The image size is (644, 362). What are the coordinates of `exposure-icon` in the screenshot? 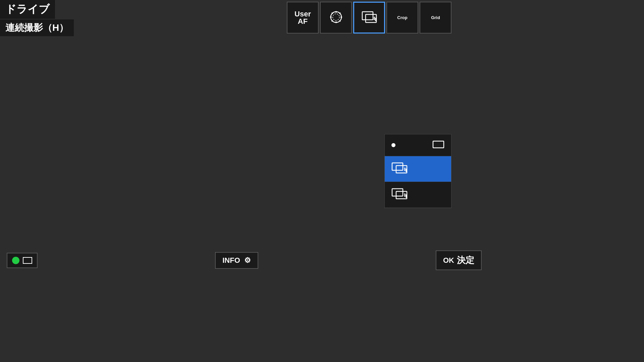 It's located at (336, 18).